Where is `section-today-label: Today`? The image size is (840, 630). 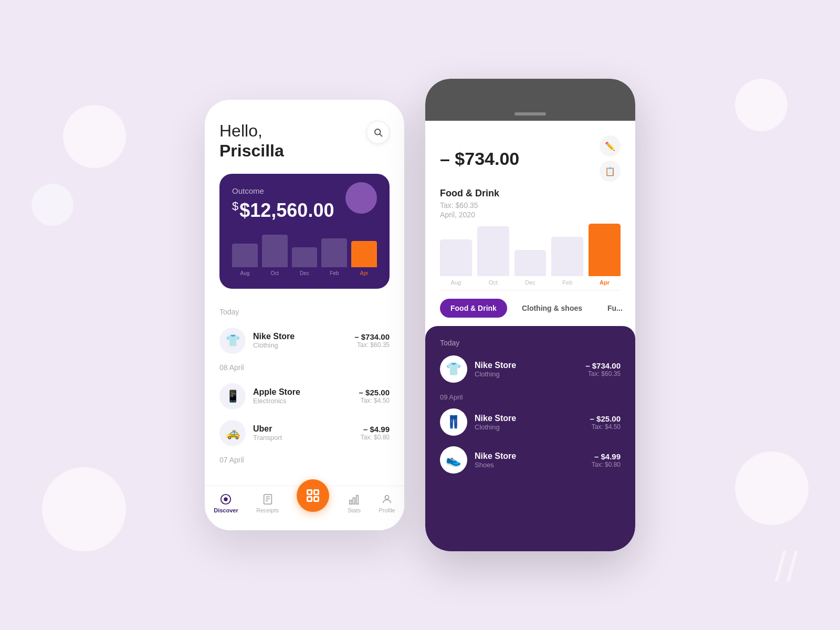
section-today-label: Today is located at coordinates (304, 312).